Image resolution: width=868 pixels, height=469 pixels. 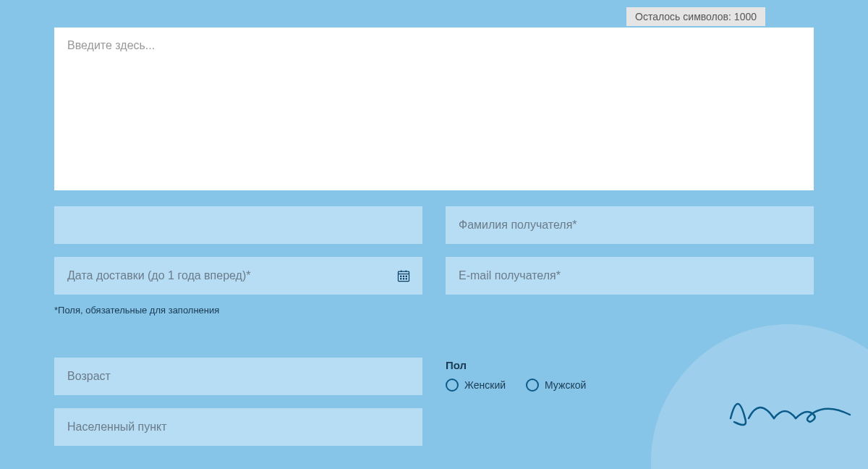 What do you see at coordinates (239, 276) in the screenshot?
I see `delivery-date-input` at bounding box center [239, 276].